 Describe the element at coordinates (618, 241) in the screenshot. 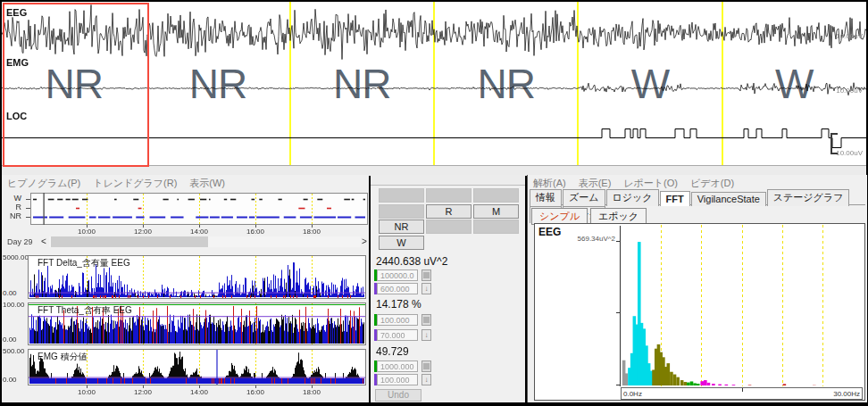

I see `fft-y-tick-top` at that location.